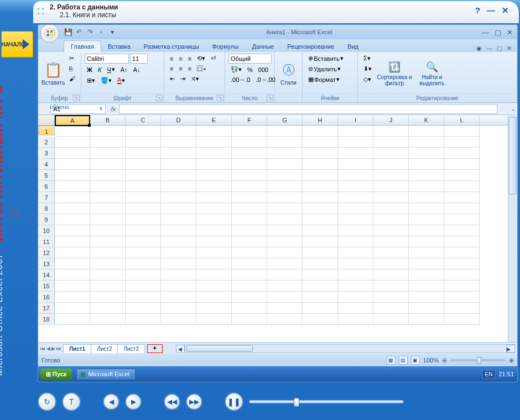 This screenshot has width=520, height=420. Describe the element at coordinates (47, 402) in the screenshot. I see `player-reload-button: ↻` at that location.